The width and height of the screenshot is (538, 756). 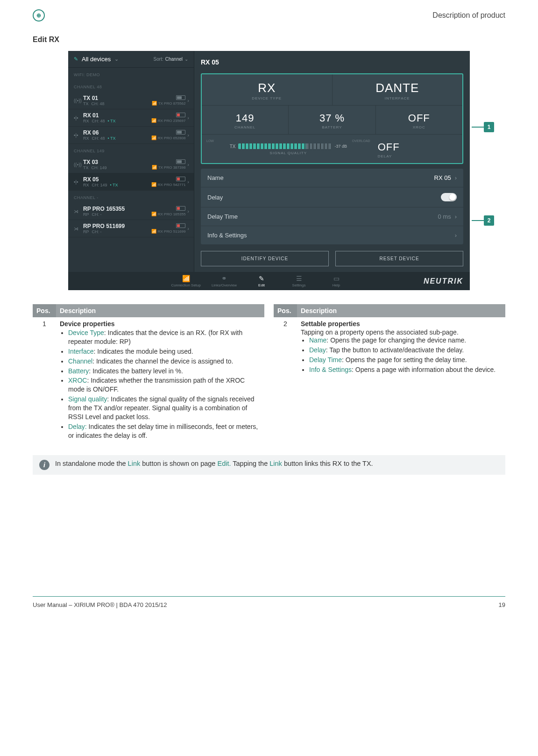 What do you see at coordinates (489, 221) in the screenshot?
I see `callout-2: 2` at bounding box center [489, 221].